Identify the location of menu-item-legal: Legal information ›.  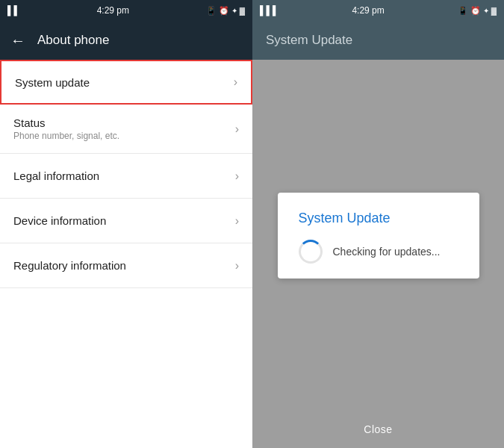
(126, 176).